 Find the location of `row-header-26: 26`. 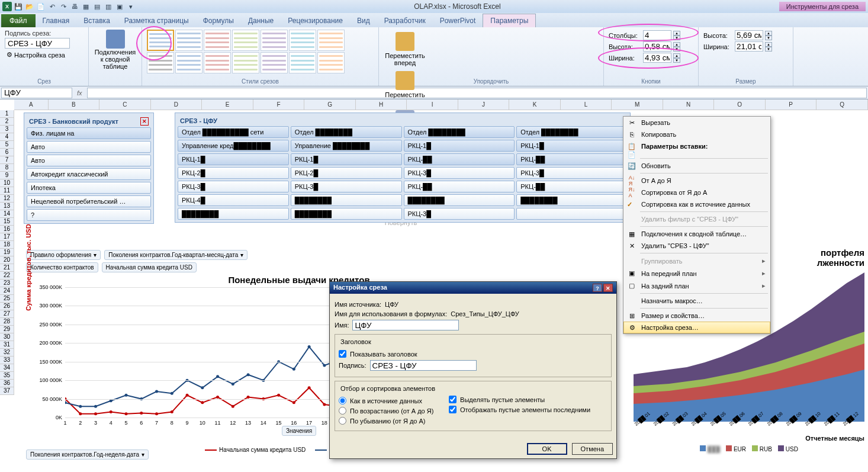

row-header-26: 26 is located at coordinates (7, 307).